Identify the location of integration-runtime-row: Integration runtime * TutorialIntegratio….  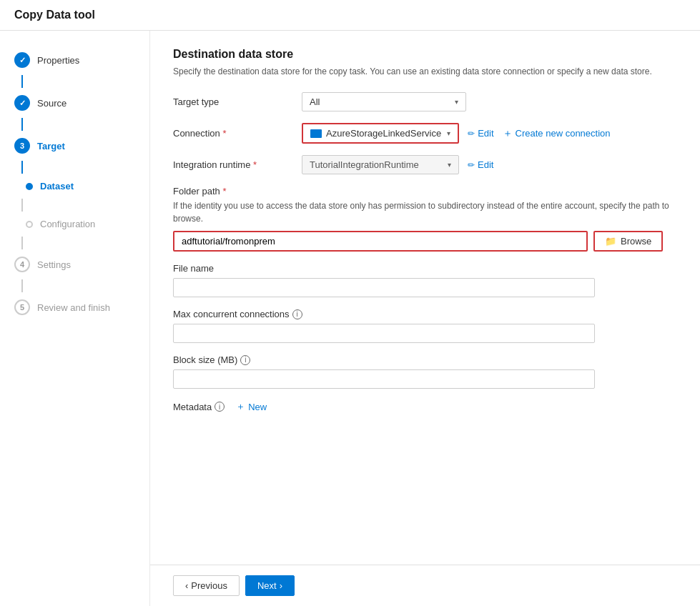
(425, 164).